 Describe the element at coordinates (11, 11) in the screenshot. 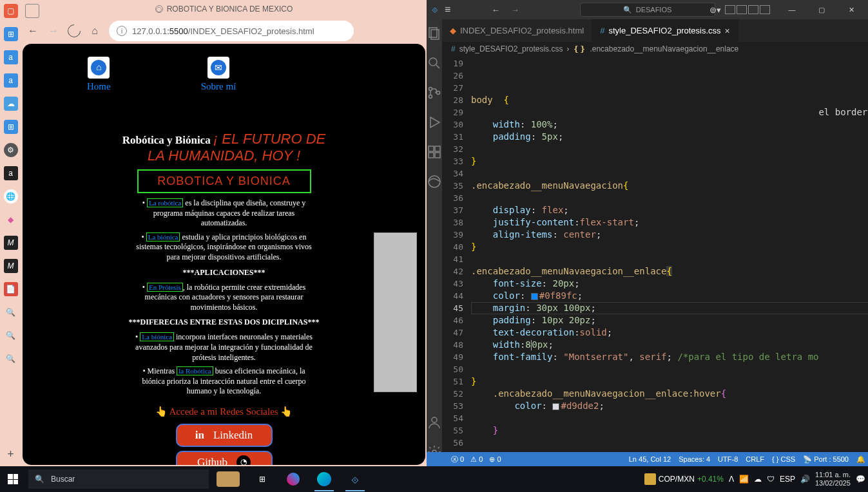

I see `app-icon-1: ▢` at that location.